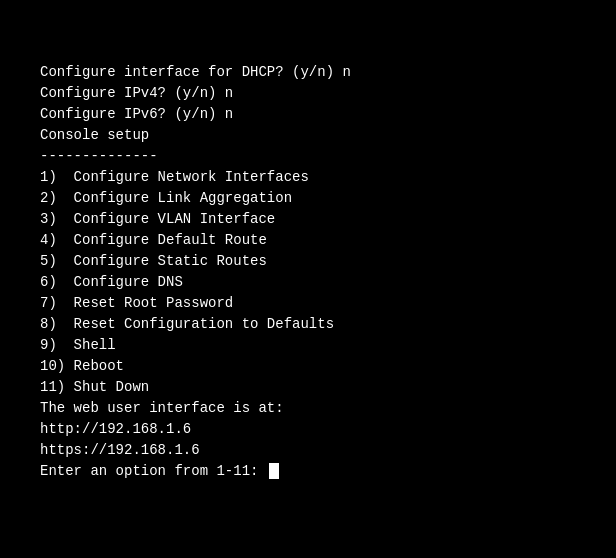  Describe the element at coordinates (308, 408) in the screenshot. I see `terminal-line: The web user interface is at:` at that location.